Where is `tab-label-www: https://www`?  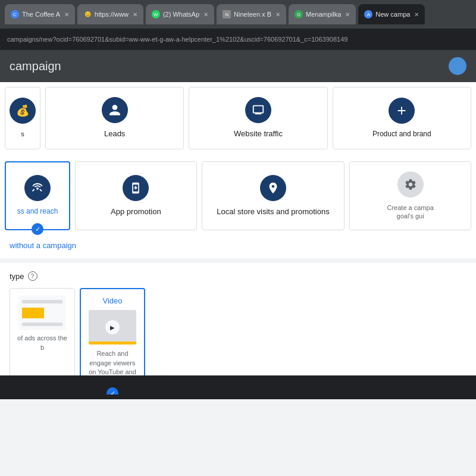
tab-label-www: https://www is located at coordinates (112, 14).